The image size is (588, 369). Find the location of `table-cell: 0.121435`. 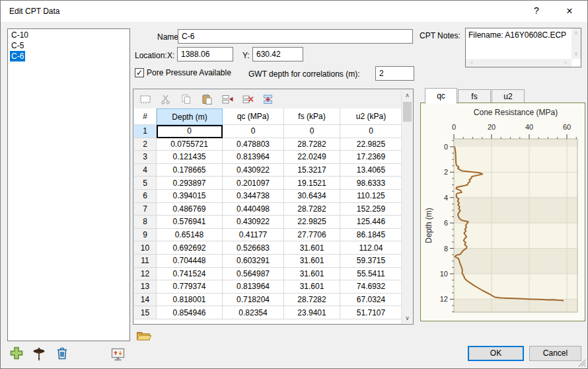

table-cell: 0.121435 is located at coordinates (190, 157).